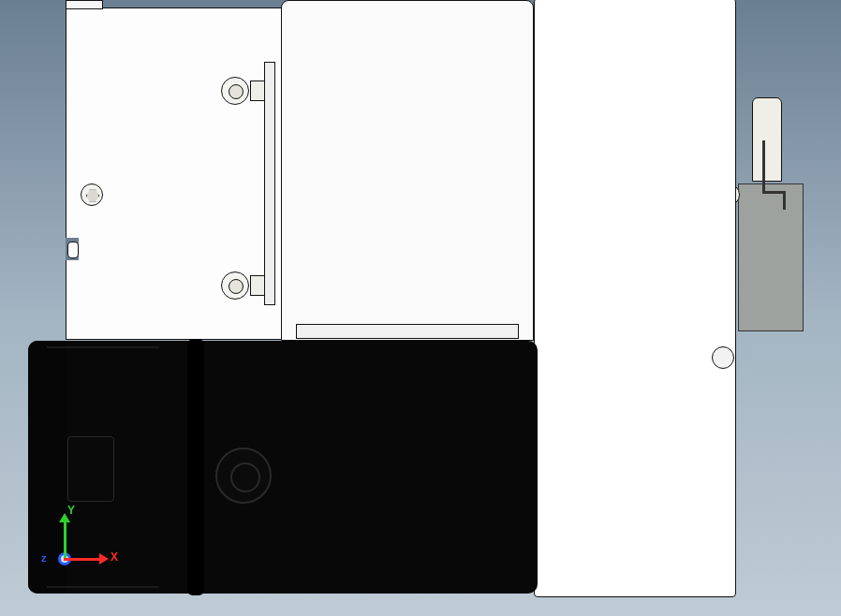  I want to click on view-orientation-triad: Y X z, so click(82, 541).